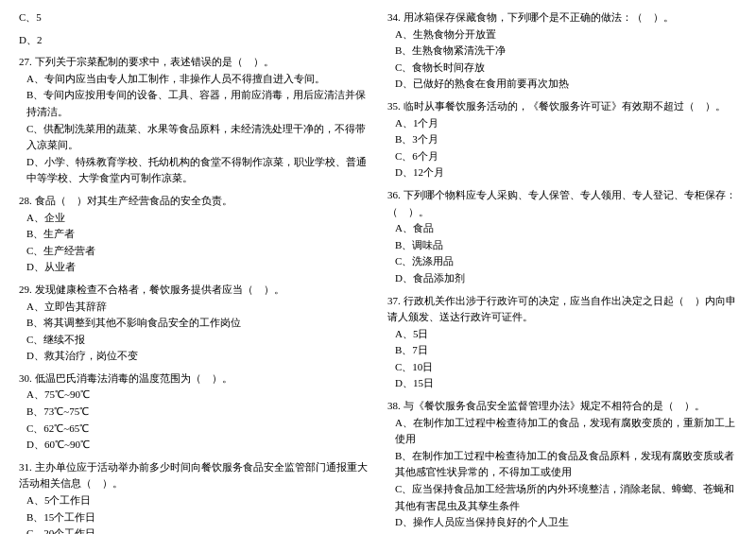 The width and height of the screenshot is (756, 534). What do you see at coordinates (562, 173) in the screenshot?
I see `q35-option-d: D、12个月` at bounding box center [562, 173].